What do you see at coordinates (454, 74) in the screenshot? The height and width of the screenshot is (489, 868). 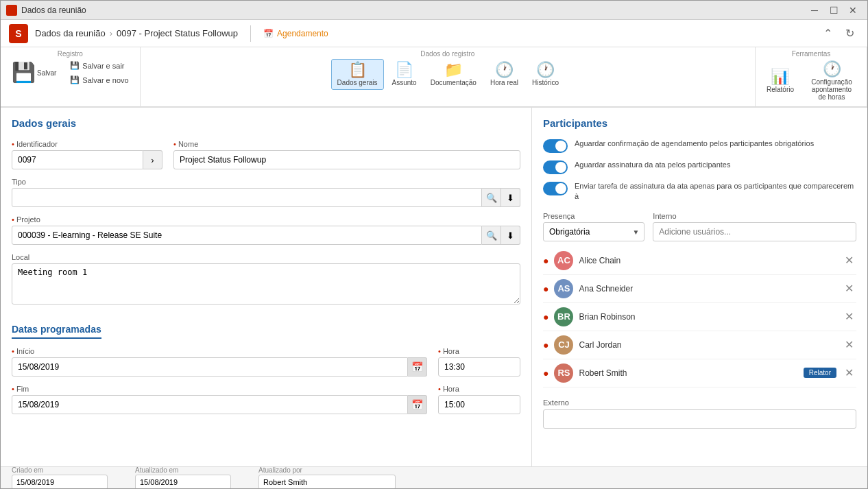 I see `documentacao-button: 📁 Documentação` at bounding box center [454, 74].